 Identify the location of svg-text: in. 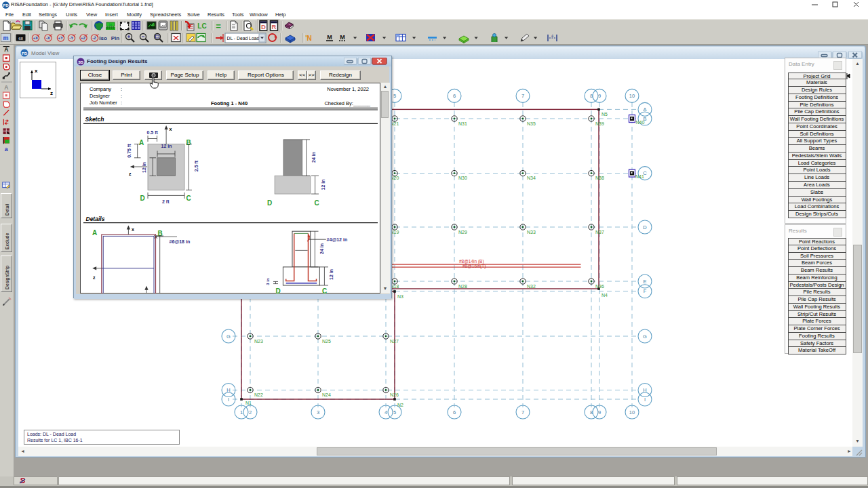
(111, 24).